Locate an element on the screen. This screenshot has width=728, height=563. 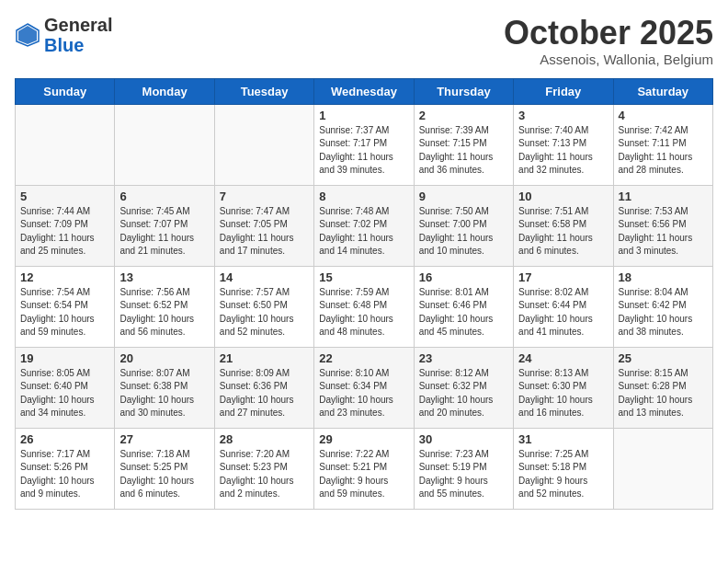
page-header: General Blue October 2025 Assenois, Wall… is located at coordinates (364, 40).